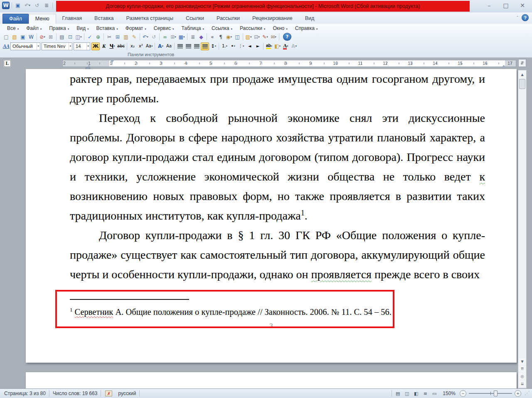 Image resolution: width=532 pixels, height=398 pixels. What do you see at coordinates (15, 37) in the screenshot?
I see `open-folder-button: ▧` at bounding box center [15, 37].